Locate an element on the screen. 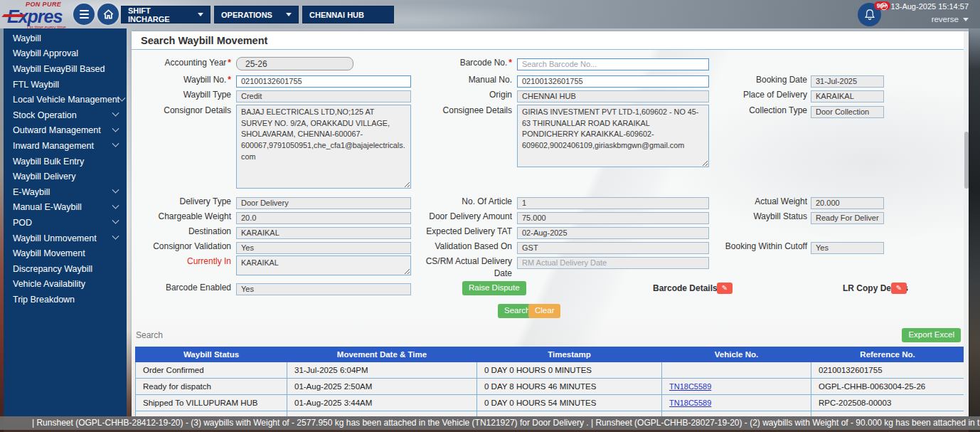  csrm-actual-delivery-date-input is located at coordinates (613, 263).